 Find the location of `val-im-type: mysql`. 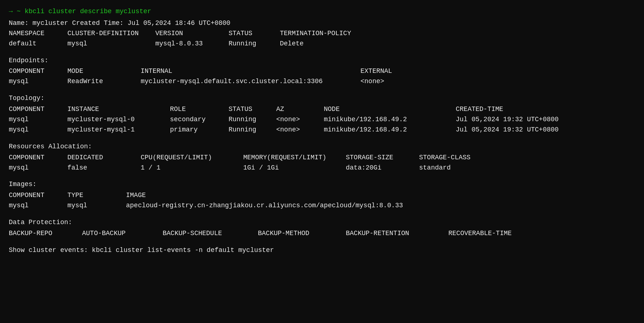

val-im-type: mysql is located at coordinates (97, 206).